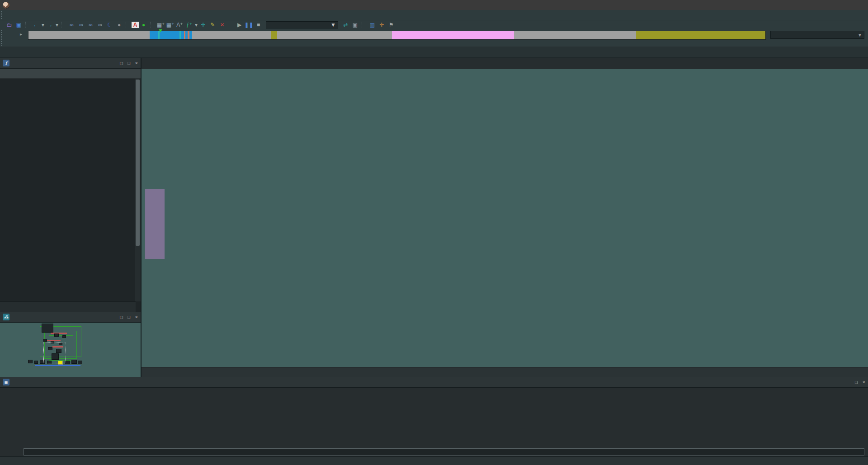  I want to click on add-function-icon: ƒ⁺, so click(189, 25).